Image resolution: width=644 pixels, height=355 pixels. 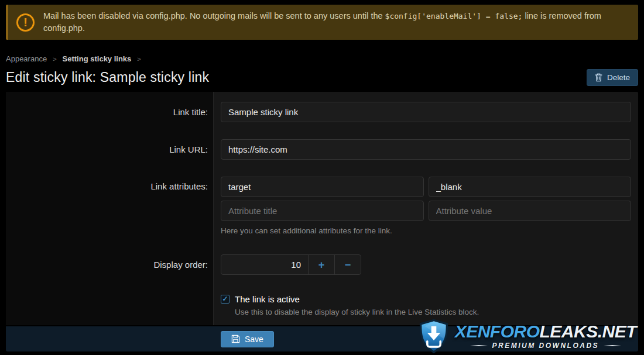 What do you see at coordinates (454, 16) in the screenshot?
I see `warning-code-snippet: $config['enableMail'] = false;` at bounding box center [454, 16].